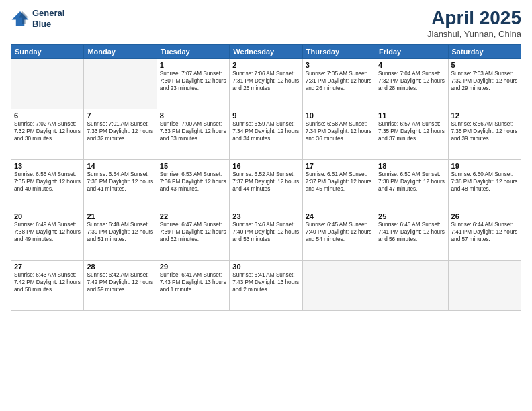 The width and height of the screenshot is (532, 411). I want to click on day-info: Sunrise: 6:51 AM Sunset: 7:37 PM Dayligh…, so click(339, 181).